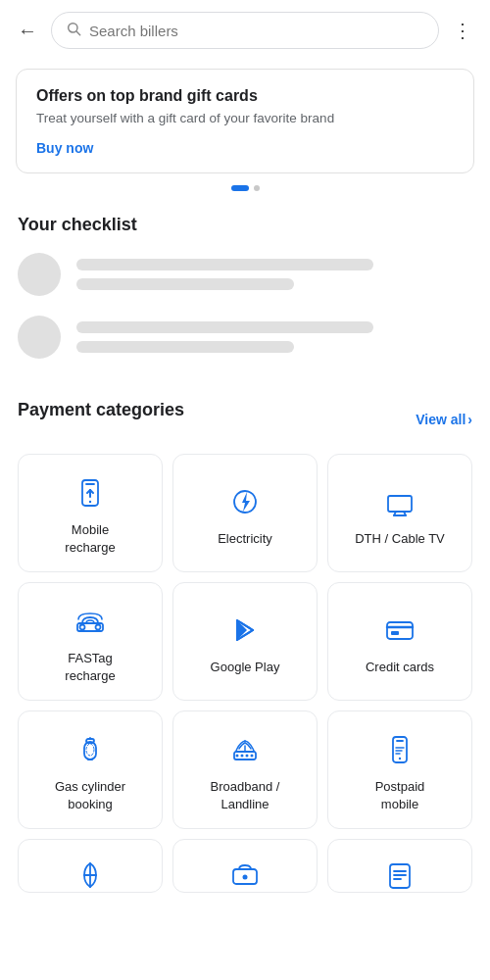 The width and height of the screenshot is (490, 980). Describe the element at coordinates (245, 770) in the screenshot. I see `category-broadband-landline: Broadband /Landline` at that location.